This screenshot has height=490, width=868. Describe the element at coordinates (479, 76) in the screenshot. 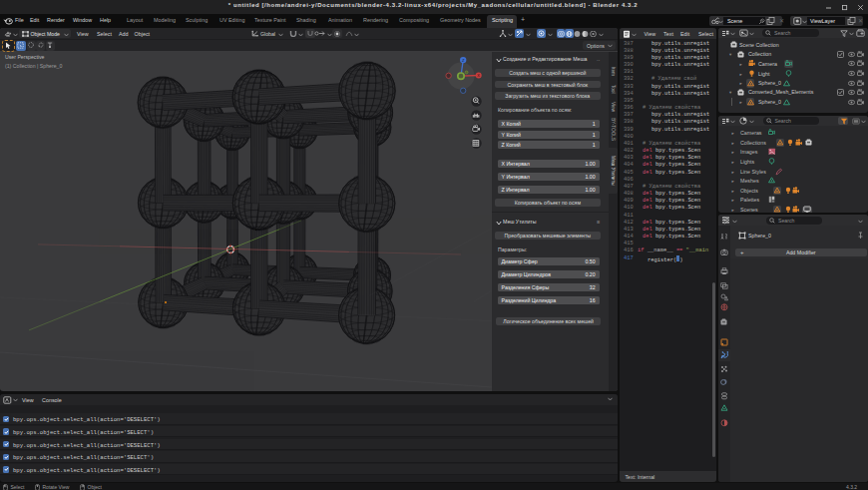

I see `svg-text: X` at that location.